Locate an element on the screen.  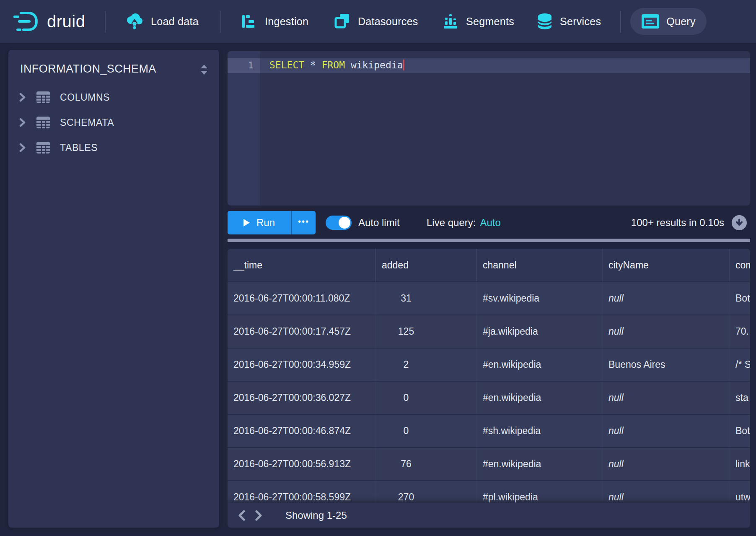
nav-item-segments: Segments is located at coordinates (479, 21).